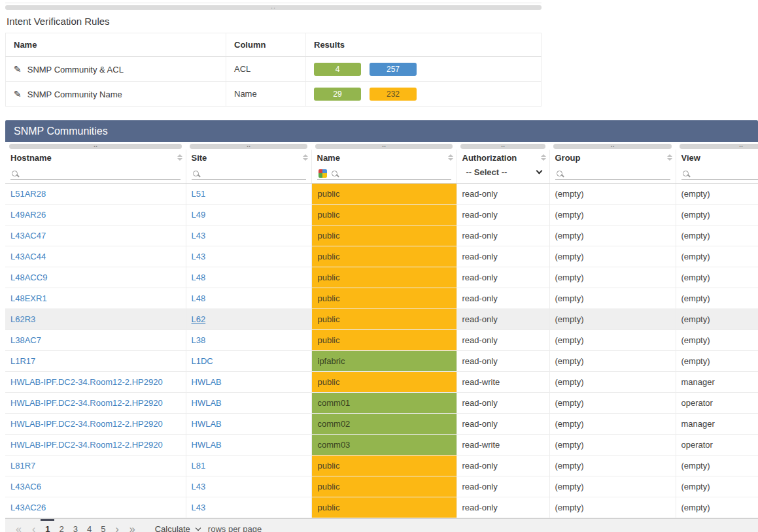  What do you see at coordinates (504, 173) in the screenshot?
I see `authorization-filter-select: -- Select --` at bounding box center [504, 173].